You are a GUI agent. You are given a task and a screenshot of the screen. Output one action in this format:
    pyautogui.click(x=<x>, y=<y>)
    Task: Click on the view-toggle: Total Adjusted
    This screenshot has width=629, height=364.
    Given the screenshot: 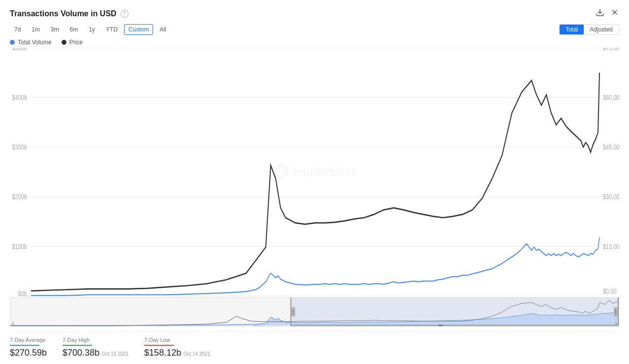 What is the action you would take?
    pyautogui.click(x=589, y=30)
    